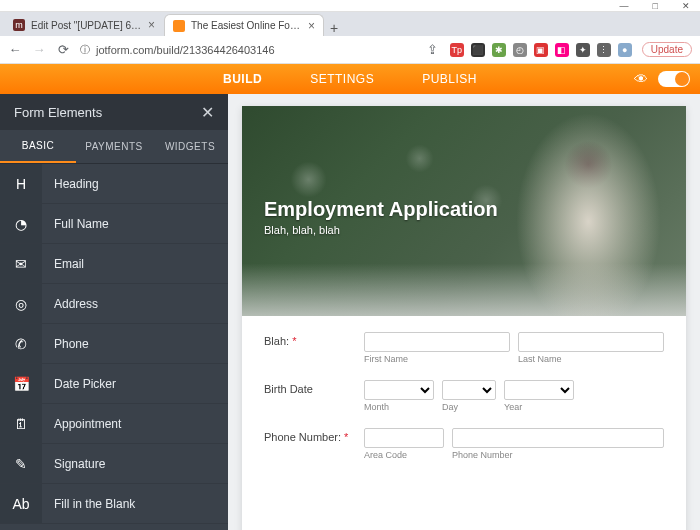 The width and height of the screenshot is (700, 530). What do you see at coordinates (114, 344) in the screenshot?
I see `element-phone: ✆Phone` at bounding box center [114, 344].